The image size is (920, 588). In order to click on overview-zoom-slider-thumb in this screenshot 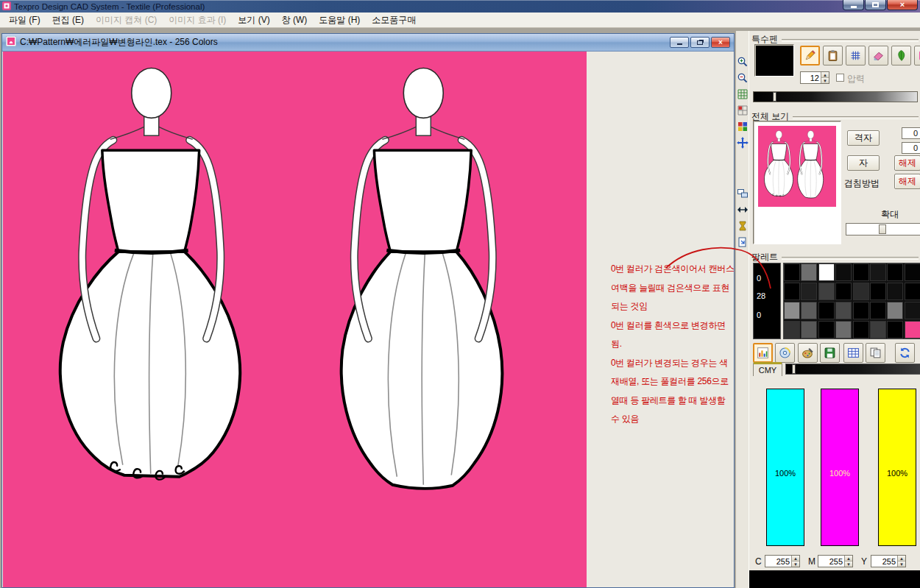, I will do `click(882, 230)`.